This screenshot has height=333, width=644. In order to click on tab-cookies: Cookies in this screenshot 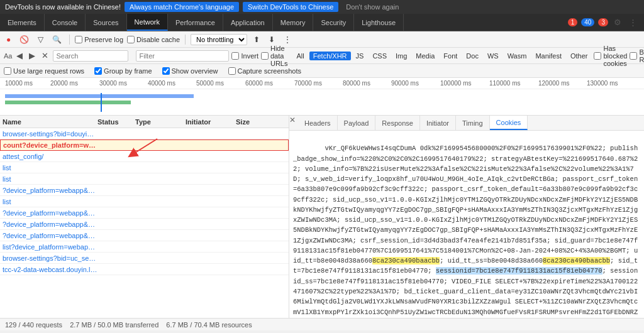, I will do `click(509, 123)`.